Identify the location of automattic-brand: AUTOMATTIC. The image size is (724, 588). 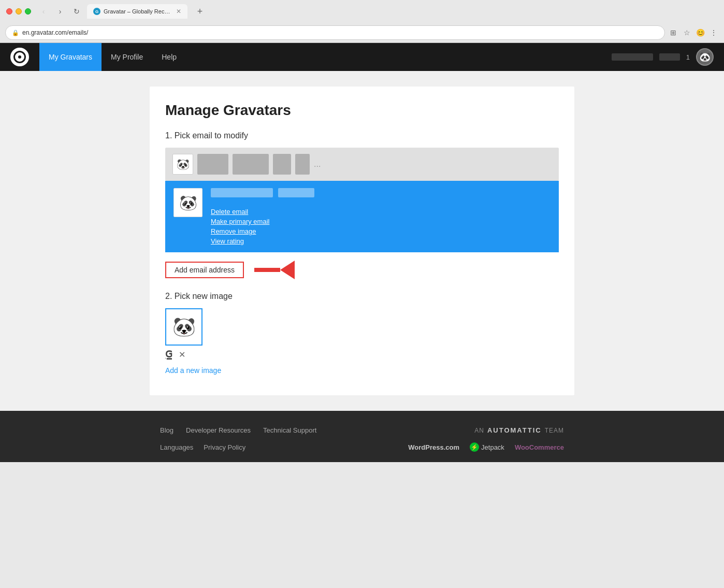
(515, 430).